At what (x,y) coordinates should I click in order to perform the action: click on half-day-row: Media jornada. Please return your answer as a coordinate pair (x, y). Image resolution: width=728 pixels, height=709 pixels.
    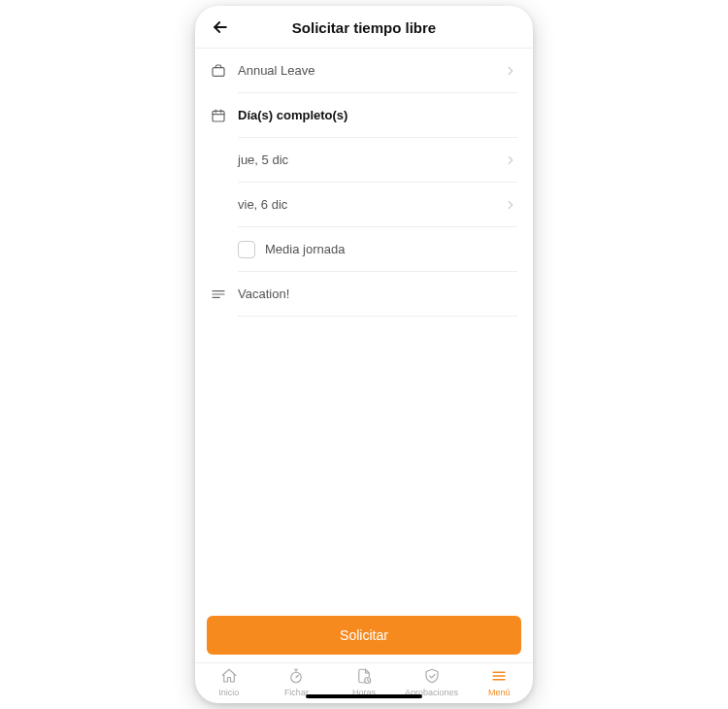
    Looking at the image, I should click on (364, 250).